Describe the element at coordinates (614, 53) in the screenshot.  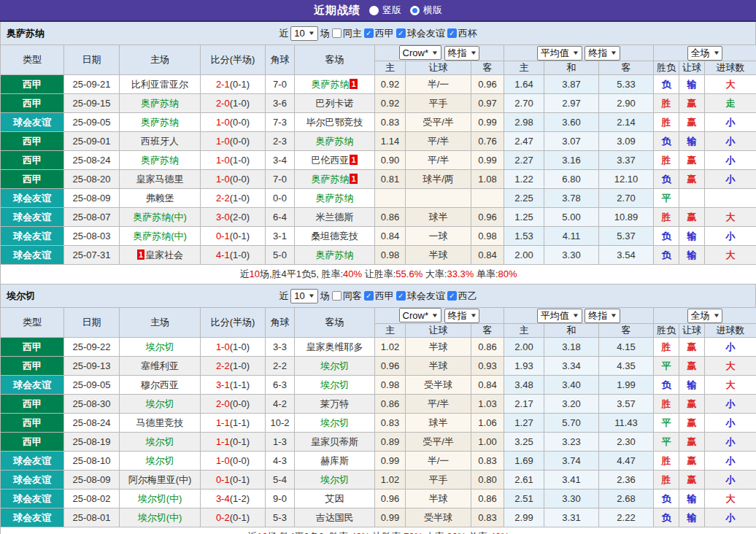
I see `chevron-down-icon: ▼` at that location.